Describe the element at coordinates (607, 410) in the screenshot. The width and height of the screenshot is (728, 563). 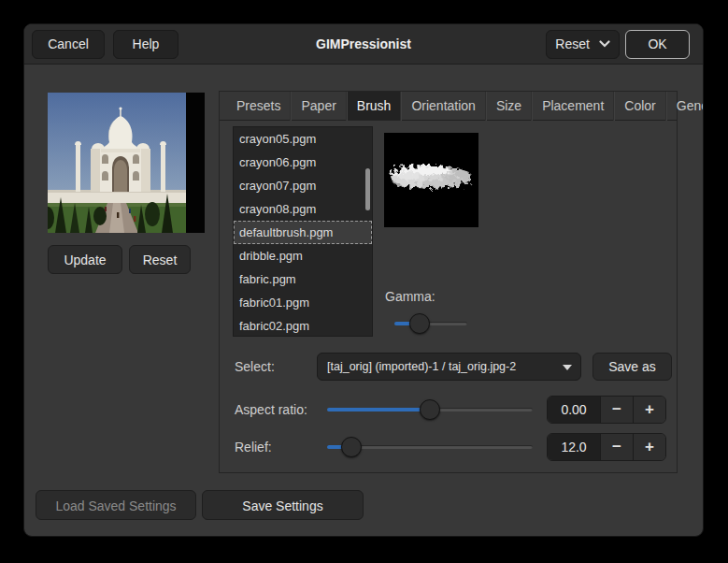
I see `aspect-ratio-spinbox: 0.00 − +` at that location.